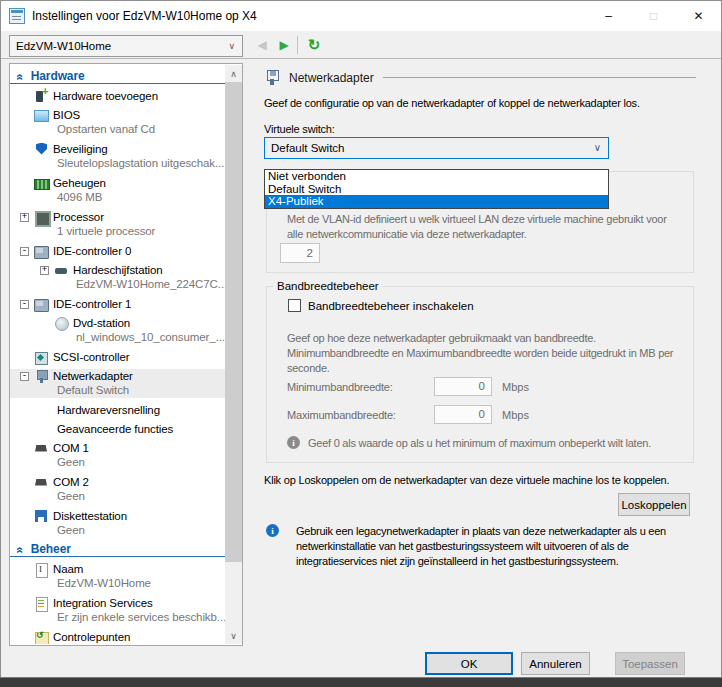 This screenshot has height=687, width=722. What do you see at coordinates (118, 330) in the screenshot?
I see `sidebar-item-dvd-drive: Dvd-station nl_windows_10_consumer_...` at bounding box center [118, 330].